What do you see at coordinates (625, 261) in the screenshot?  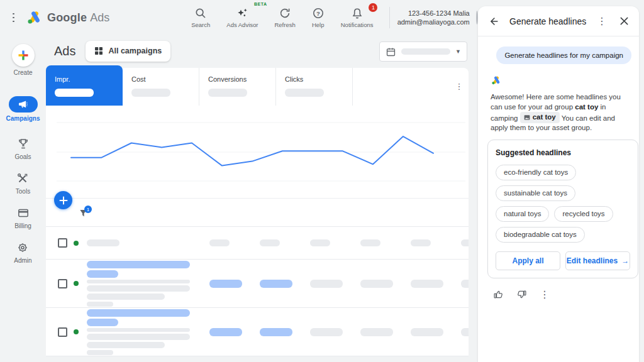 I see `arrow-right-icon: →` at bounding box center [625, 261].